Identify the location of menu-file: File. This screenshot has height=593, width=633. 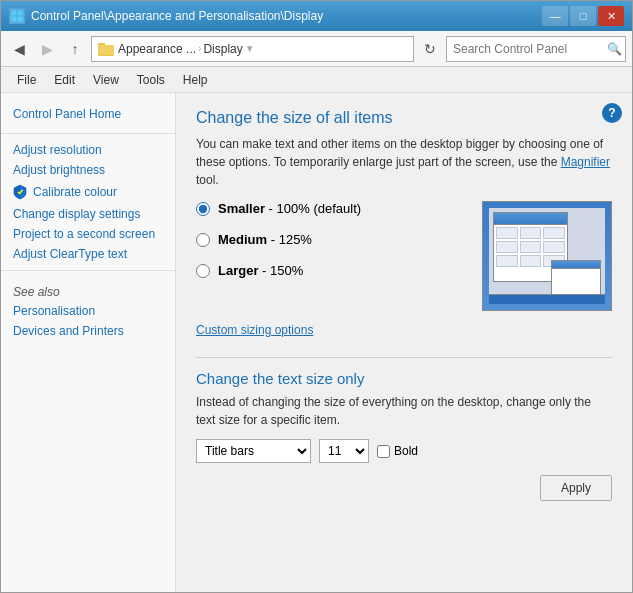
(26, 80).